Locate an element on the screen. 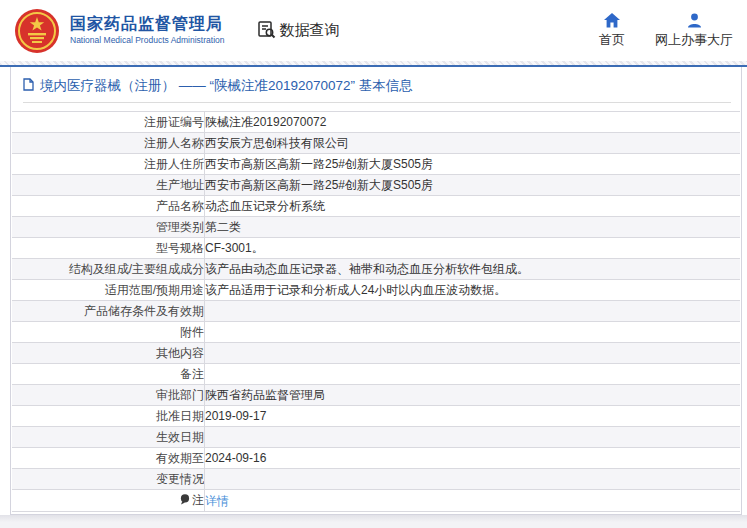 Image resolution: width=747 pixels, height=528 pixels. field-label: 有效期至 is located at coordinates (108, 458).